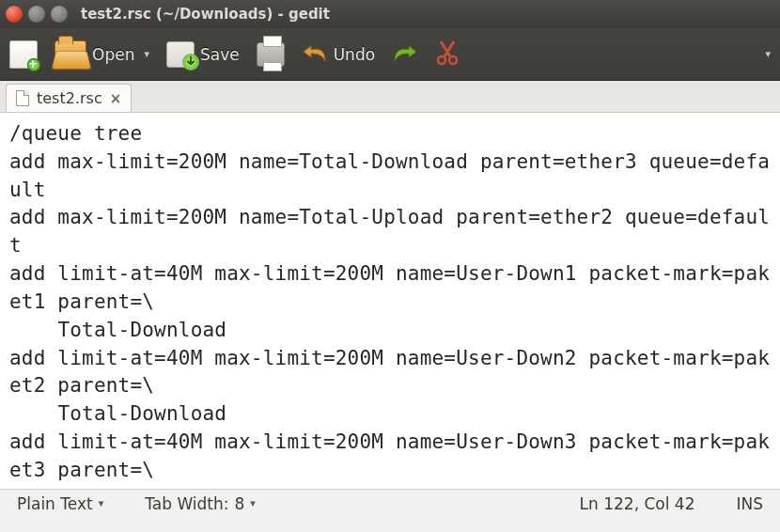  Describe the element at coordinates (241, 504) in the screenshot. I see `tab-width-value: 8` at that location.